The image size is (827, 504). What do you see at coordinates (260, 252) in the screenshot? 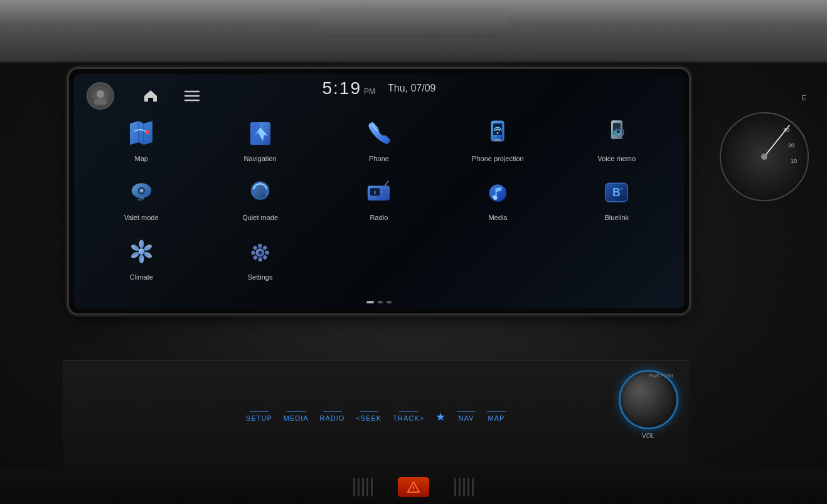
I see `settings-icon` at bounding box center [260, 252].